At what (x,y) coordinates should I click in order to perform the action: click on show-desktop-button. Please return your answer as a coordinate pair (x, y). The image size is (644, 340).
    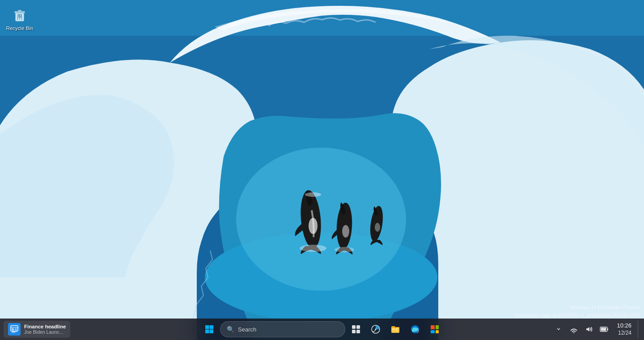
    Looking at the image, I should click on (639, 329).